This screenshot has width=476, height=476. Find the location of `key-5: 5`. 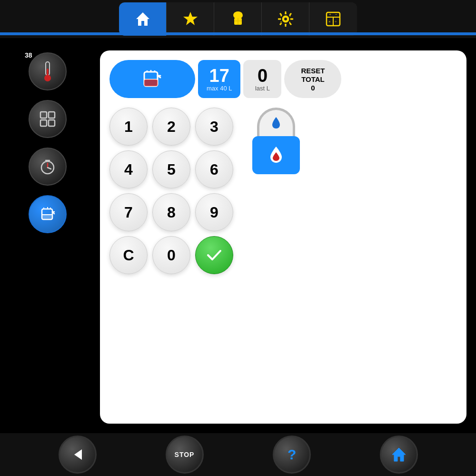

key-5: 5 is located at coordinates (171, 169).